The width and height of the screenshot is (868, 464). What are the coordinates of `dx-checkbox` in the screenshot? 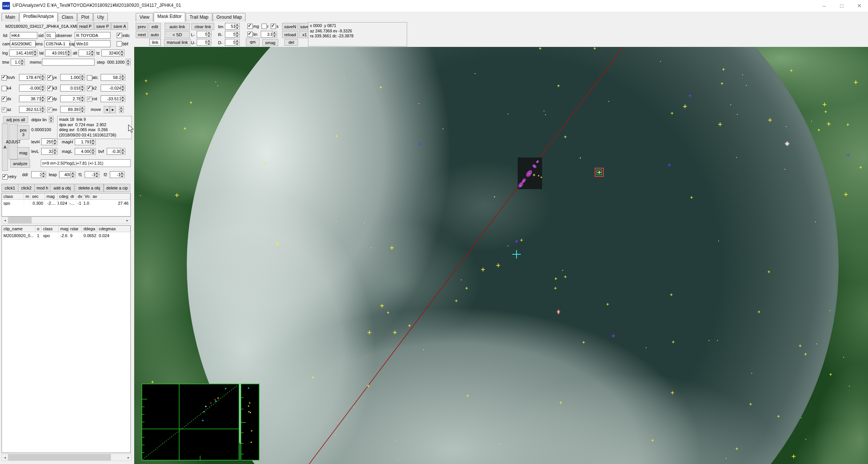 It's located at (4, 99).